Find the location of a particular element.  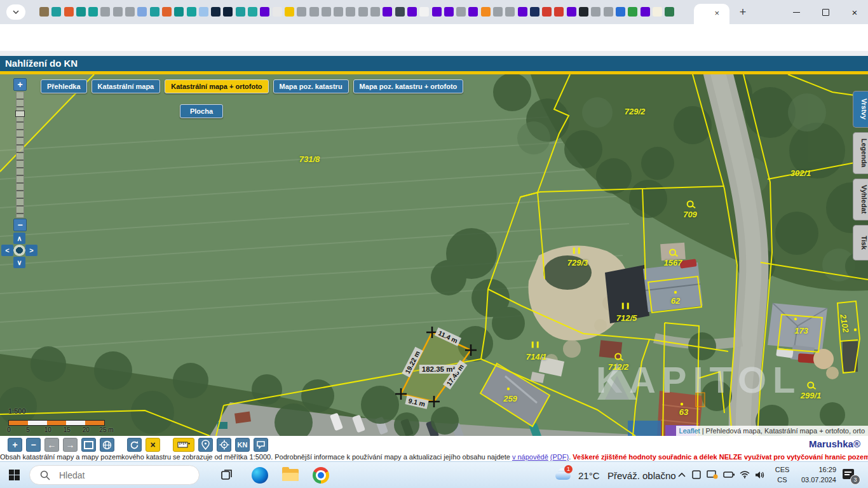

file-explorer-icon is located at coordinates (290, 475).